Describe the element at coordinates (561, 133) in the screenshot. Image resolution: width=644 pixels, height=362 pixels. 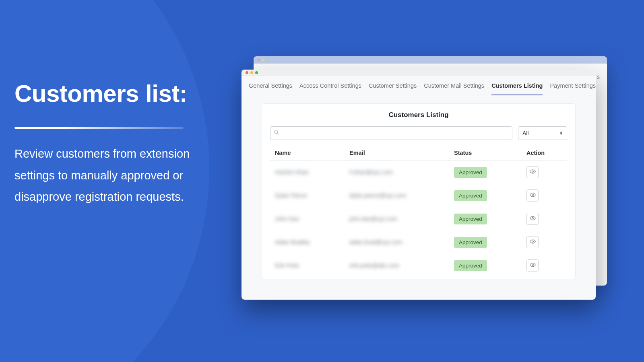
I see `select-arrows-icon: ▲▼` at that location.